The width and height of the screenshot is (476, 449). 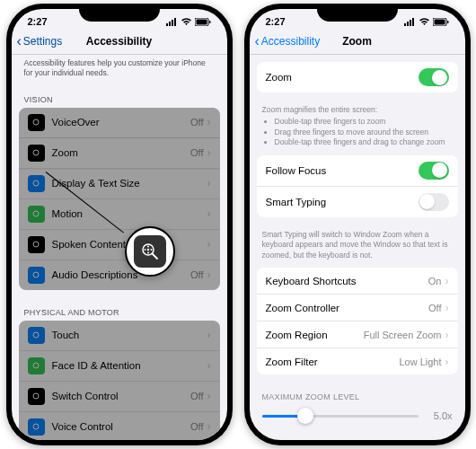 I want to click on back-label: Accessibility, so click(x=291, y=41).